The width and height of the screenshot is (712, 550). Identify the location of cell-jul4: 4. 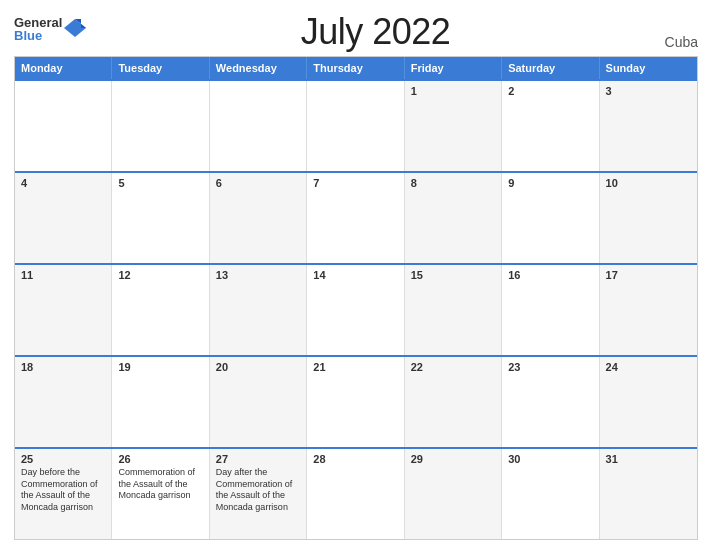
(64, 218).